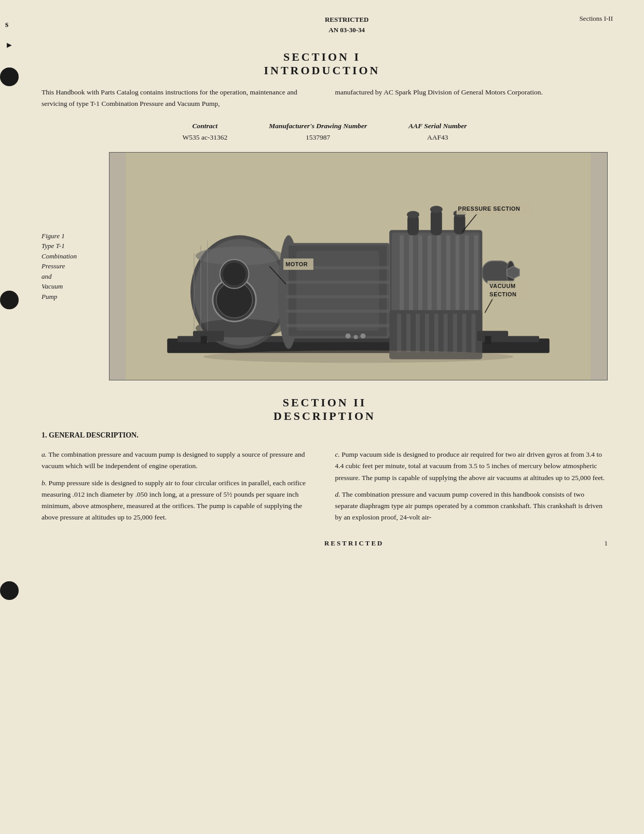 Image resolution: width=644 pixels, height=834 pixels. What do you see at coordinates (437, 138) in the screenshot?
I see `serial-number-value: AAF43` at bounding box center [437, 138].